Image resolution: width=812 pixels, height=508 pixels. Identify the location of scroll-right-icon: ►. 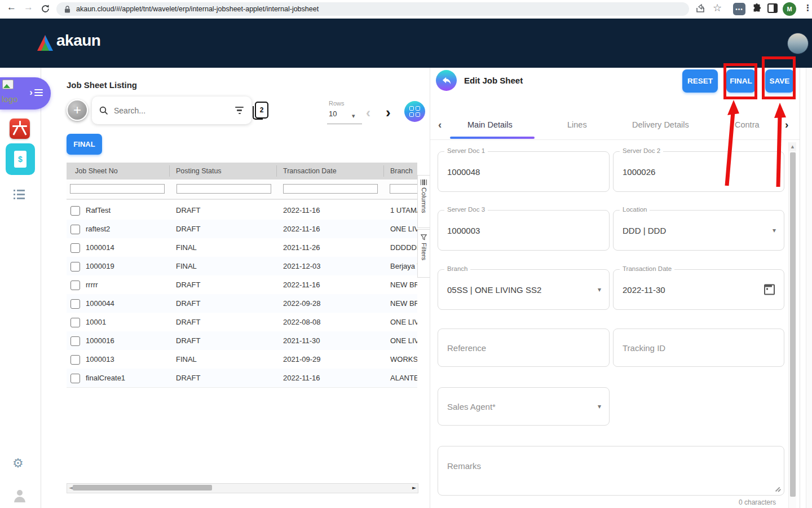
(414, 488).